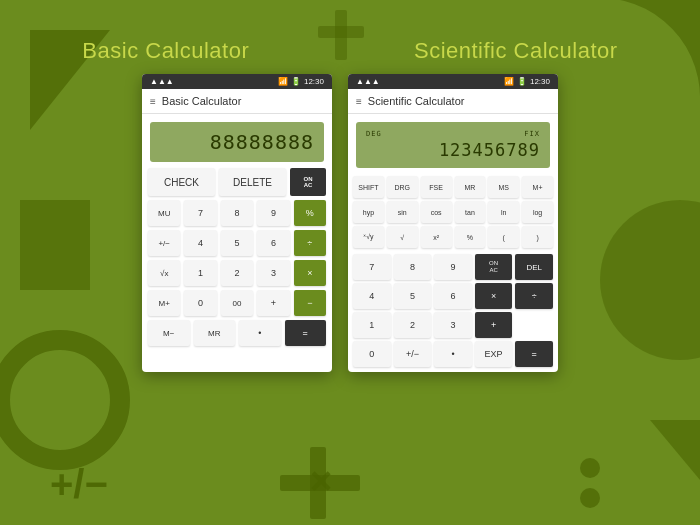 The height and width of the screenshot is (525, 700). I want to click on basic-last-row: M− MR • =, so click(237, 336).